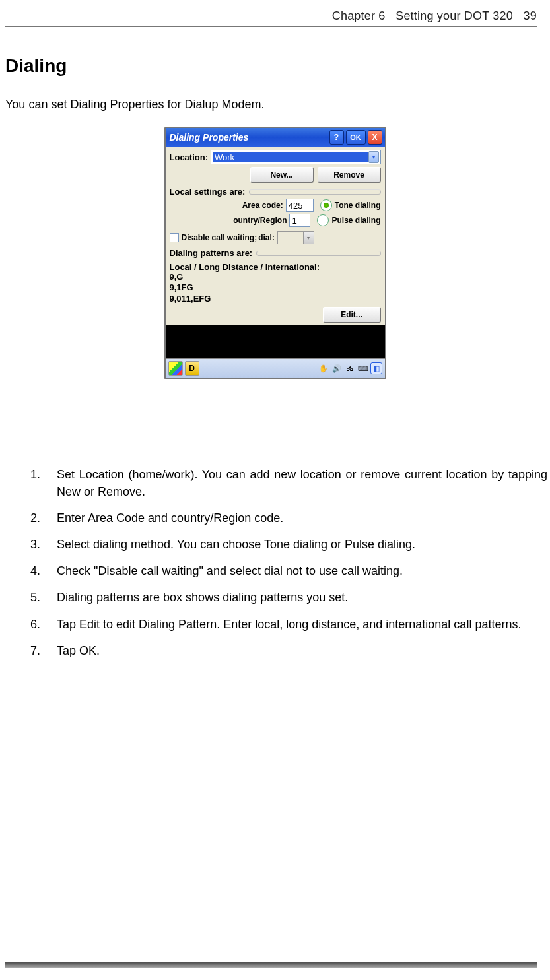  I want to click on step-2: Enter Area Code and country/Region code., so click(289, 518).